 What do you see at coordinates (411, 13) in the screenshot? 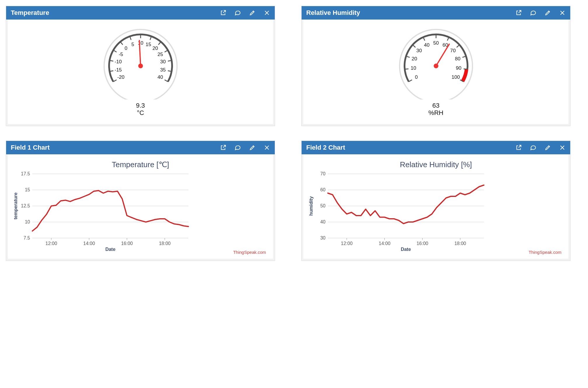
I see `panel-title: Relative Humidity` at bounding box center [411, 13].